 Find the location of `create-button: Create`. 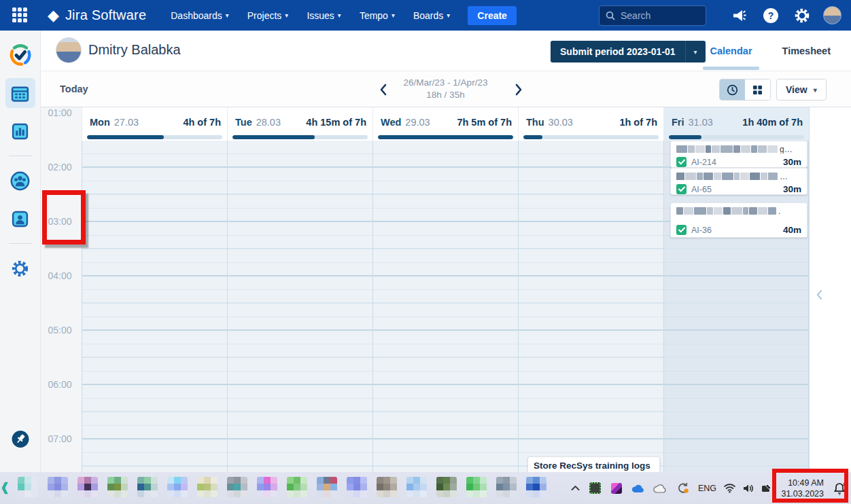

create-button: Create is located at coordinates (492, 16).